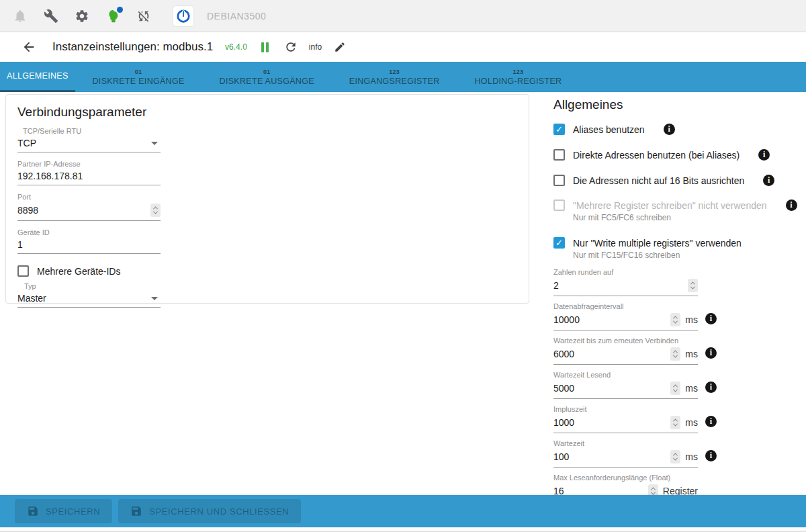  I want to click on sync-disabled-icon, so click(144, 16).